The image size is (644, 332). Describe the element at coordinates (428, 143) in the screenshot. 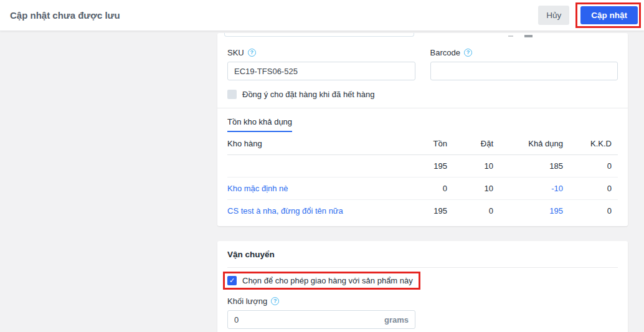

I see `col-header-ton: Tồn` at that location.